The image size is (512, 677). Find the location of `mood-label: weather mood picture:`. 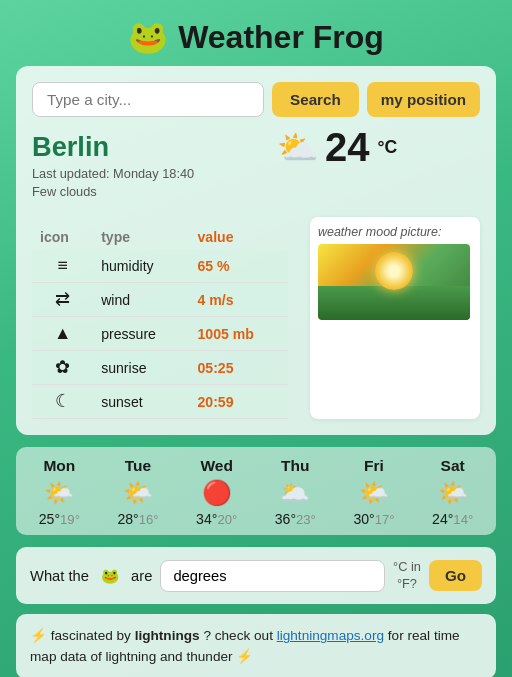

mood-label: weather mood picture: is located at coordinates (395, 232).